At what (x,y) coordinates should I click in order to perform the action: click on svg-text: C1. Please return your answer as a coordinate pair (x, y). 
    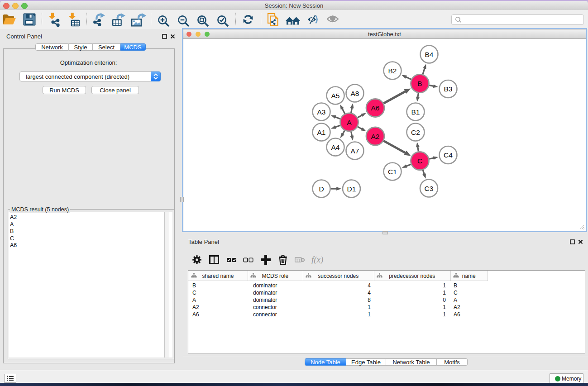
    Looking at the image, I should click on (392, 172).